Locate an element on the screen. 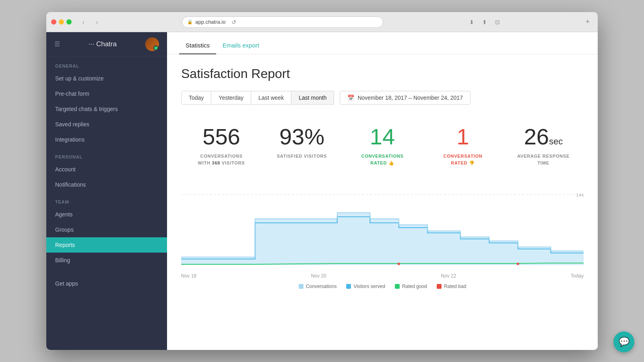  stat-rated-bad: 1 CONVERSATIONRATED 👎 is located at coordinates (463, 146).